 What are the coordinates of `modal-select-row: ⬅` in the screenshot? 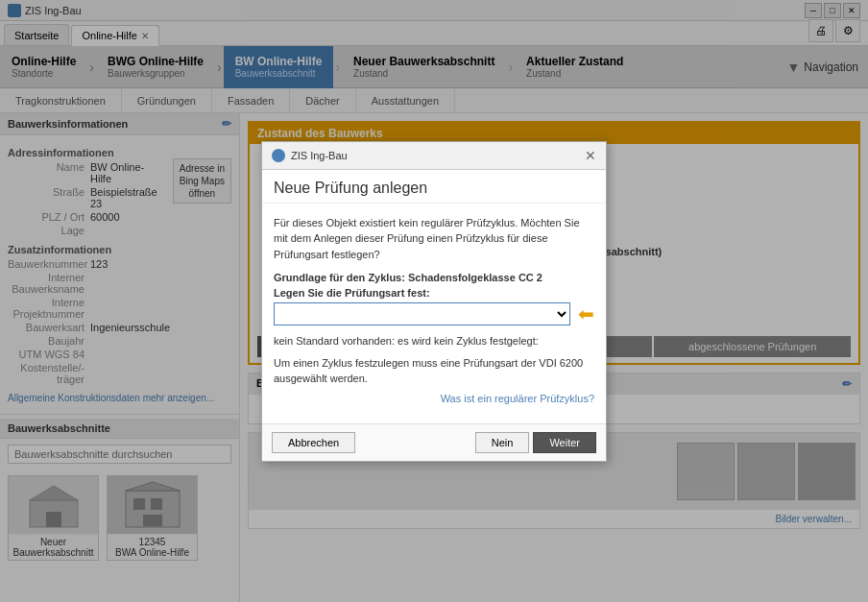 It's located at (434, 314).